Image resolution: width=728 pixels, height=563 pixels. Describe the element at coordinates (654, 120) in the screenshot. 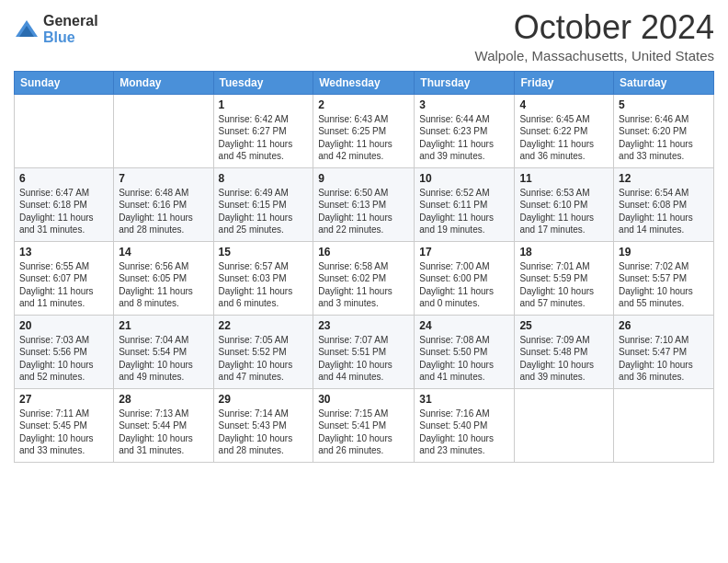

I see `day-info-line-0: Sunrise: 6:46 AM` at that location.